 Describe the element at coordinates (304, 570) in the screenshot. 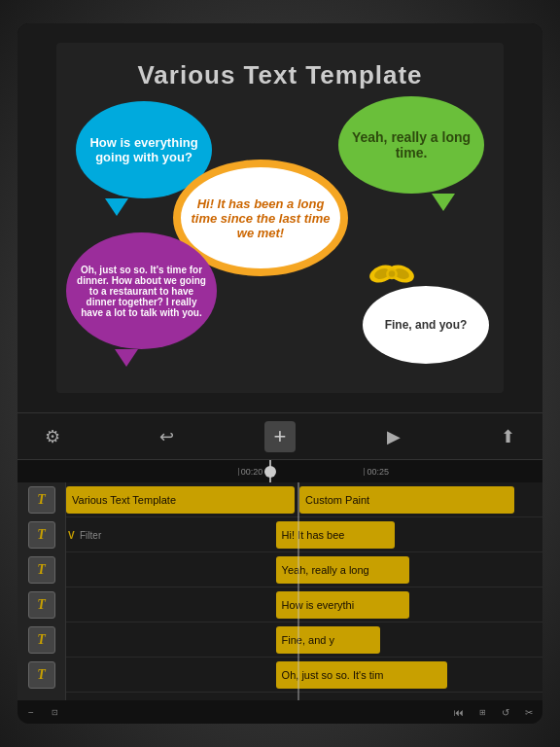

I see `track-scroll-3: Yeah, really a long` at that location.